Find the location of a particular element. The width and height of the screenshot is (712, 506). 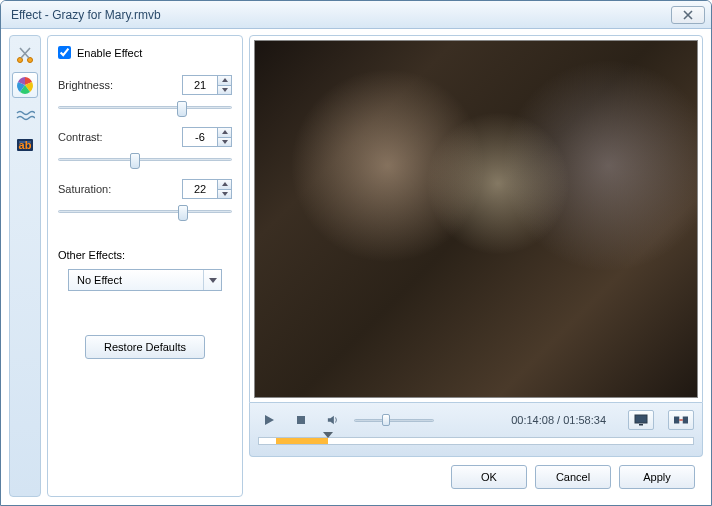

saturation-label: Saturation: is located at coordinates (84, 189).